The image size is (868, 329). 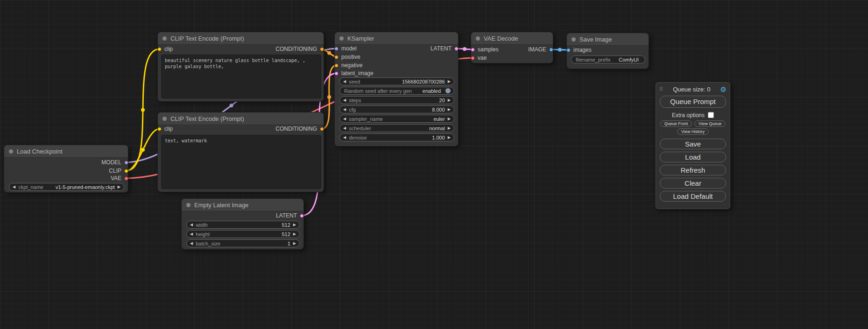 I want to click on height-widget: ◀ height 512 ▶, so click(x=243, y=234).